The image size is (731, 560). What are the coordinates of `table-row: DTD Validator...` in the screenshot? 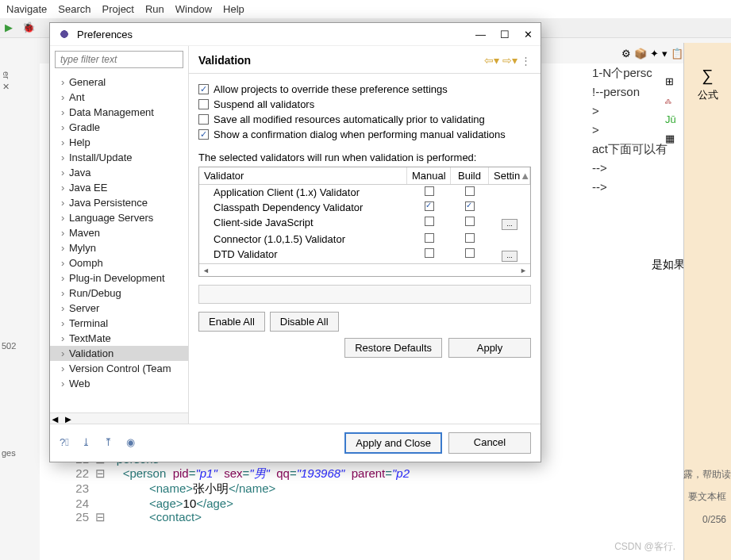 It's located at (365, 255).